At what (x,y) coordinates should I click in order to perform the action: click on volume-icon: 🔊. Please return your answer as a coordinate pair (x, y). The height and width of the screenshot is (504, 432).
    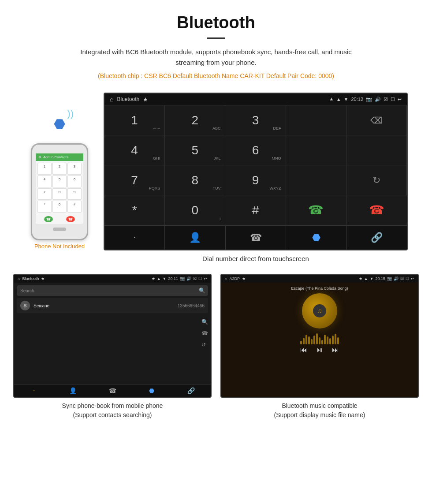
    Looking at the image, I should click on (378, 100).